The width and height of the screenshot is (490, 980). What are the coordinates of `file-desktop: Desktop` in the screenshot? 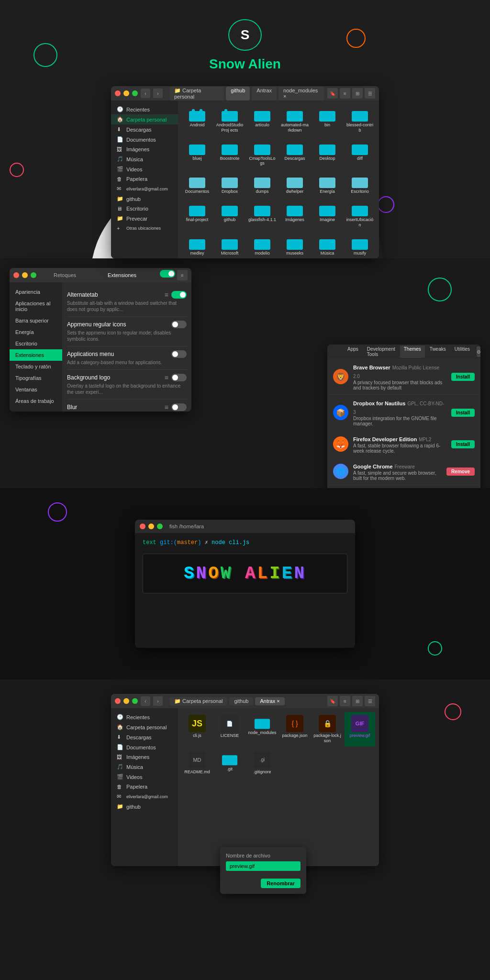 It's located at (327, 154).